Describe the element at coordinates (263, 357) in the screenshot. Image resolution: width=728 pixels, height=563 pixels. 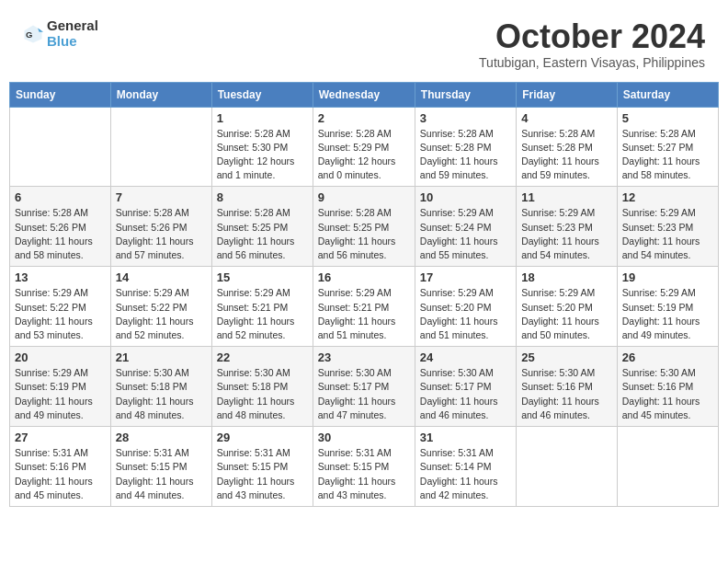
I see `day-number: 22` at that location.